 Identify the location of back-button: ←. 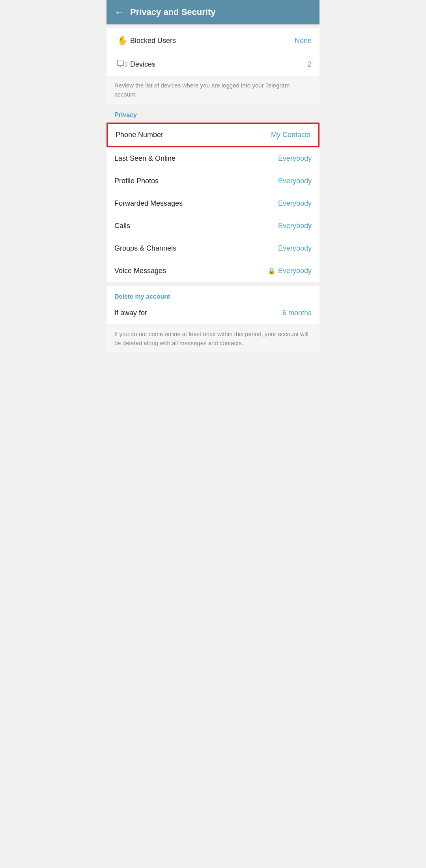
(119, 12).